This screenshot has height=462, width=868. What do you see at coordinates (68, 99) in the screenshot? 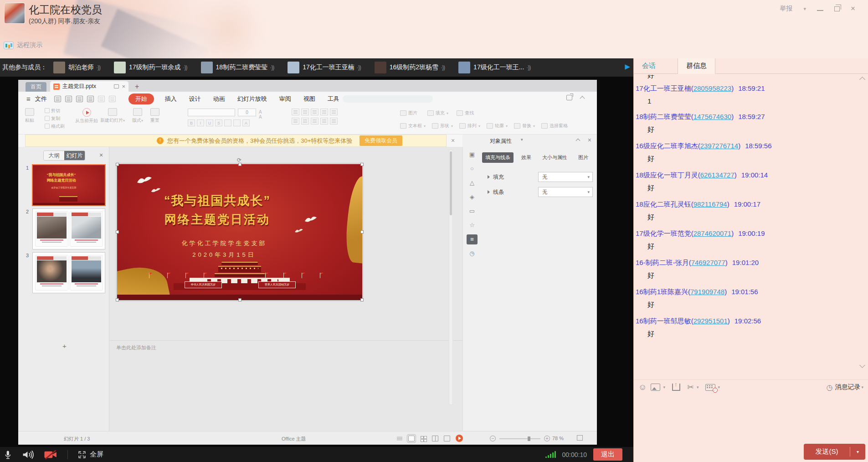
I see `save-icon` at bounding box center [68, 99].